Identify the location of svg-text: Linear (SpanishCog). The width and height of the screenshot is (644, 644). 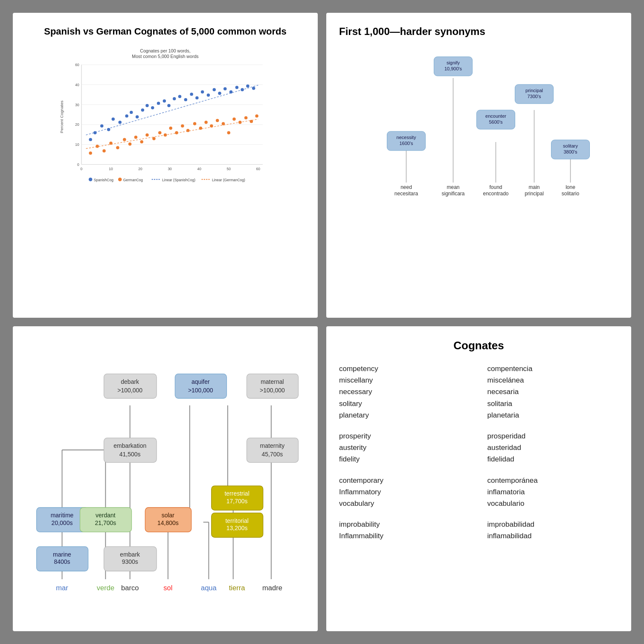
(179, 180).